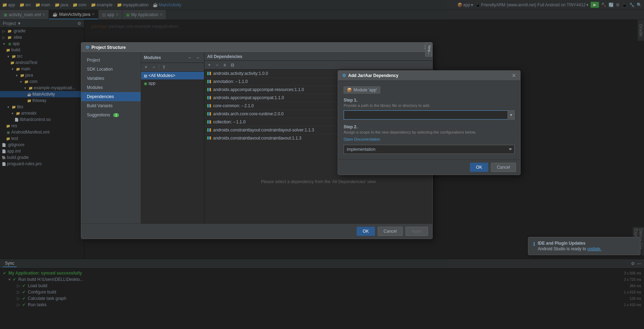 The image size is (644, 329). Describe the element at coordinates (111, 106) in the screenshot. I see `nav-item-build-variants: Build Variants` at that location.